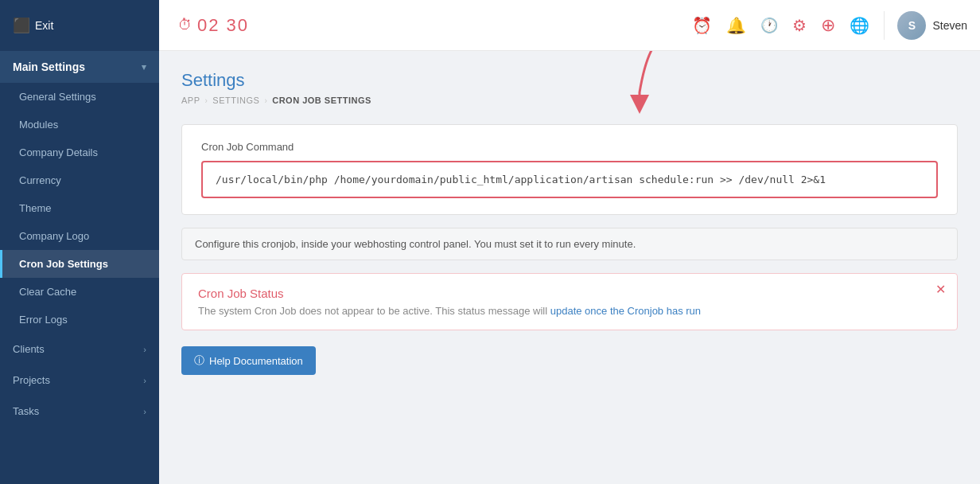 Image resolution: width=980 pixels, height=484 pixels. Describe the element at coordinates (80, 209) in the screenshot. I see `sidebar-item-theme: Theme` at that location.